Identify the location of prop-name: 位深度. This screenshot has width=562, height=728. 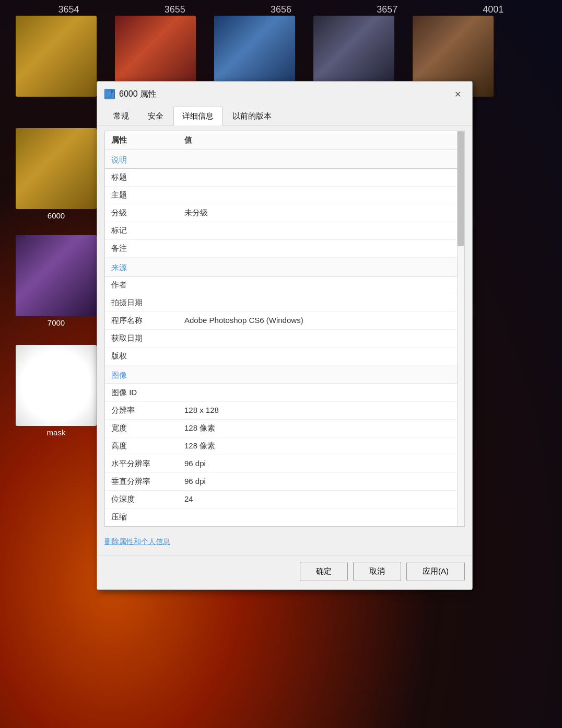
(142, 500).